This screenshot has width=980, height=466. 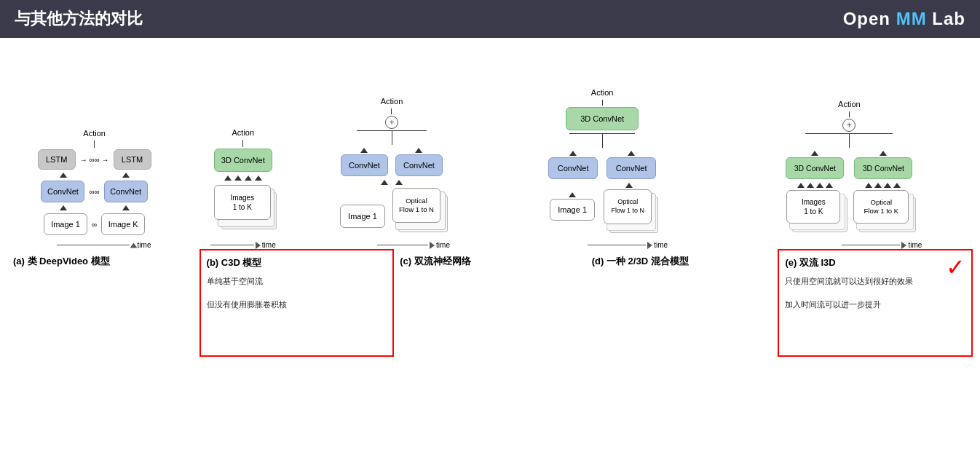 I want to click on diag-a-action: Action, so click(x=95, y=133).